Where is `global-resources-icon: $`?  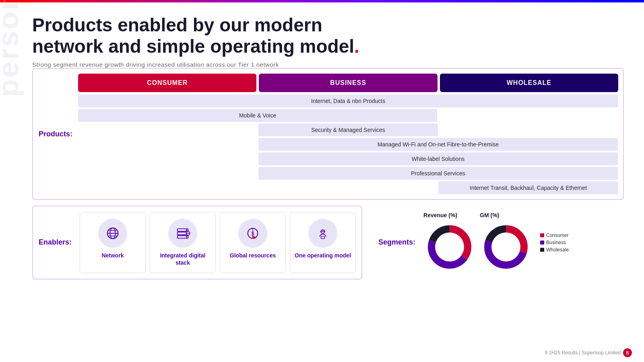 global-resources-icon: $ is located at coordinates (253, 233).